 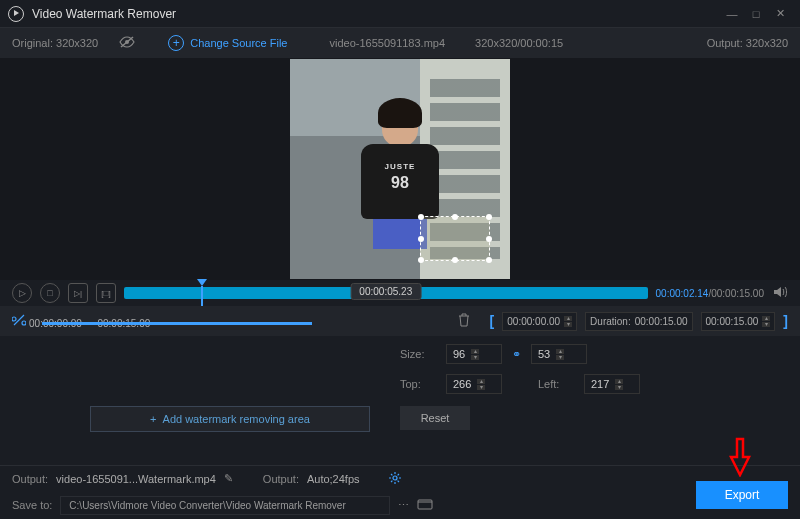 I want to click on source-dims-time: 320x320/00:00:15, so click(x=519, y=43).